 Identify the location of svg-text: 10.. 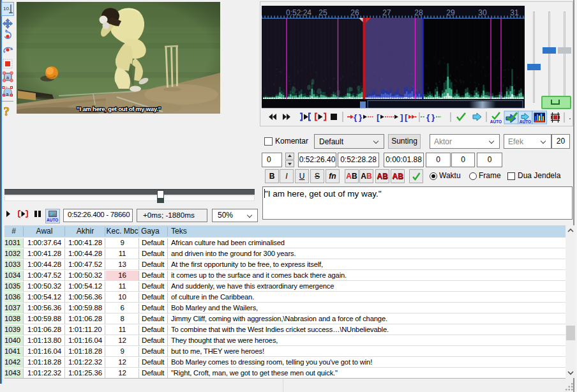
(6, 9).